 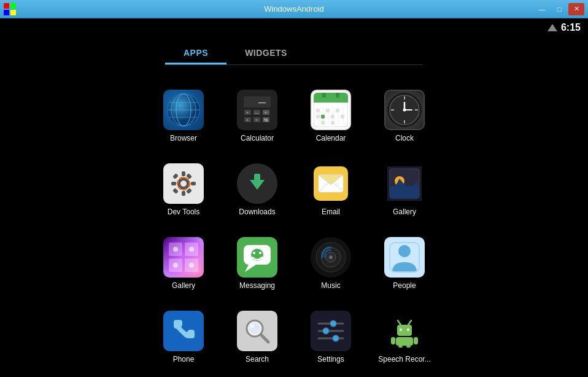 What do you see at coordinates (571, 28) in the screenshot?
I see `status-clock: 6:15` at bounding box center [571, 28].